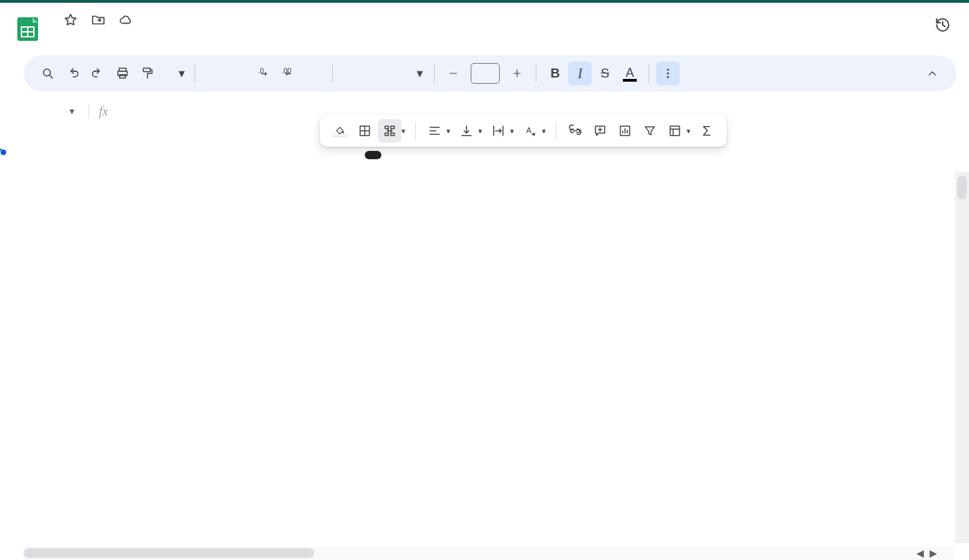  What do you see at coordinates (383, 73) in the screenshot?
I see `font-family-select: ▾` at bounding box center [383, 73].